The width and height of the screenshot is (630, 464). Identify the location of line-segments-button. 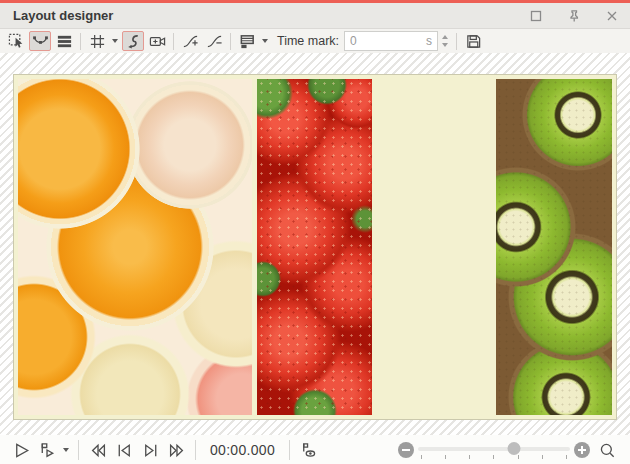
(64, 41).